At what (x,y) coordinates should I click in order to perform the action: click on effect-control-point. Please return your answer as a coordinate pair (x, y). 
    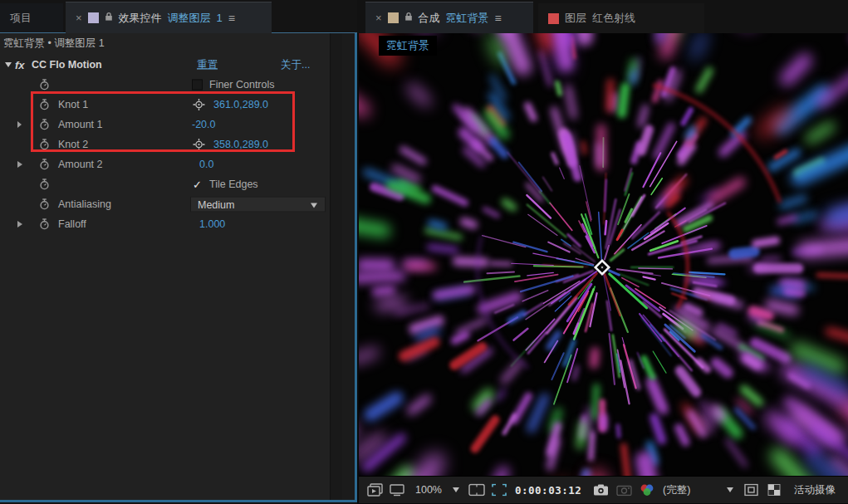
    Looking at the image, I should click on (602, 267).